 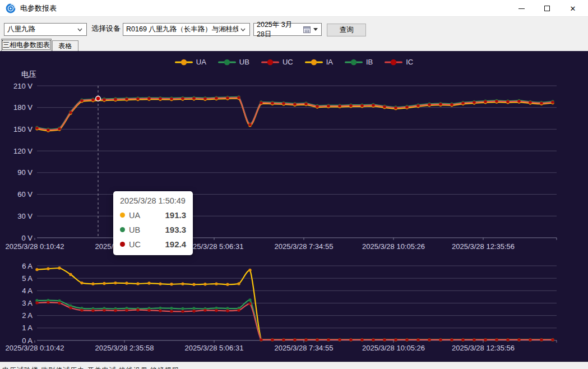 What do you see at coordinates (346, 30) in the screenshot?
I see `query-button: 查询` at bounding box center [346, 30].